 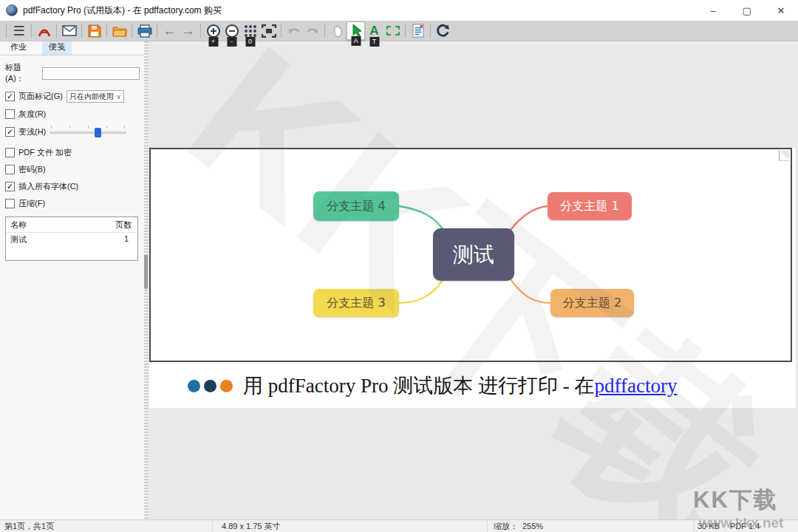 What do you see at coordinates (713, 10) in the screenshot?
I see `minimize-button: –` at bounding box center [713, 10].